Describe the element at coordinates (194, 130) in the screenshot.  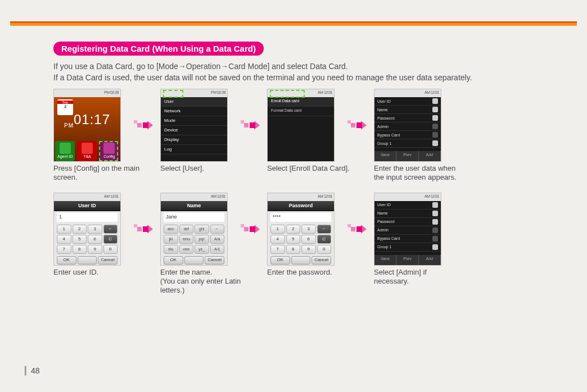
I see `menu-item: Device` at that location.